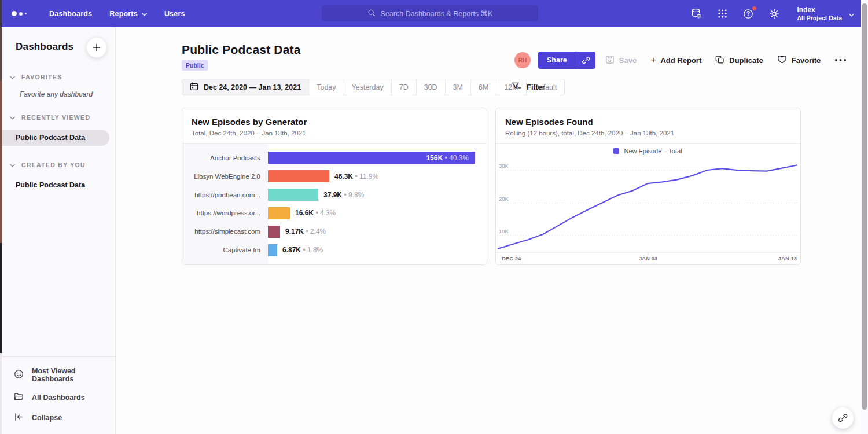 This screenshot has width=868, height=434. What do you see at coordinates (865, 217) in the screenshot?
I see `scrollbar-track` at bounding box center [865, 217].